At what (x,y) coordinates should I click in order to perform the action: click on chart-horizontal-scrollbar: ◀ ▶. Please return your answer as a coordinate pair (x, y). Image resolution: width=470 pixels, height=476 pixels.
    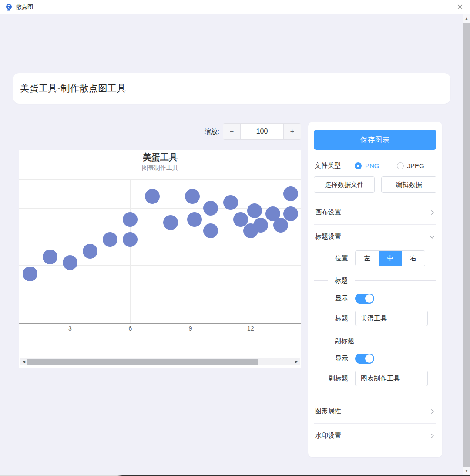
    Looking at the image, I should click on (160, 361).